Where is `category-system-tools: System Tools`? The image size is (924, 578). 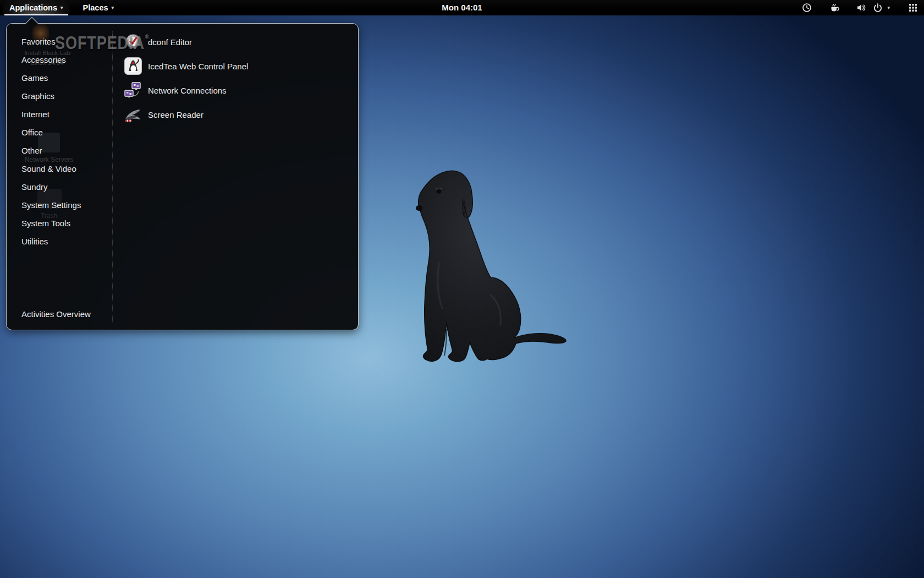
category-system-tools: System Tools is located at coordinates (56, 223).